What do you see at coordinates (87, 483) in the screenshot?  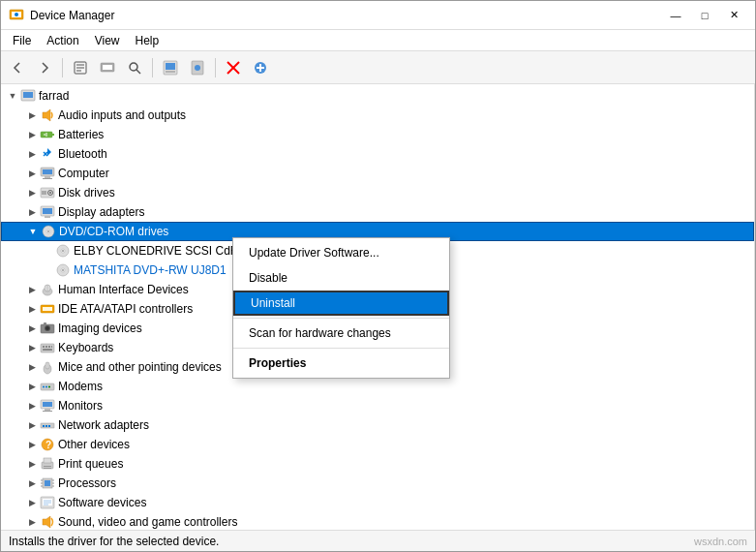 I see `processors-label: Processors` at bounding box center [87, 483].